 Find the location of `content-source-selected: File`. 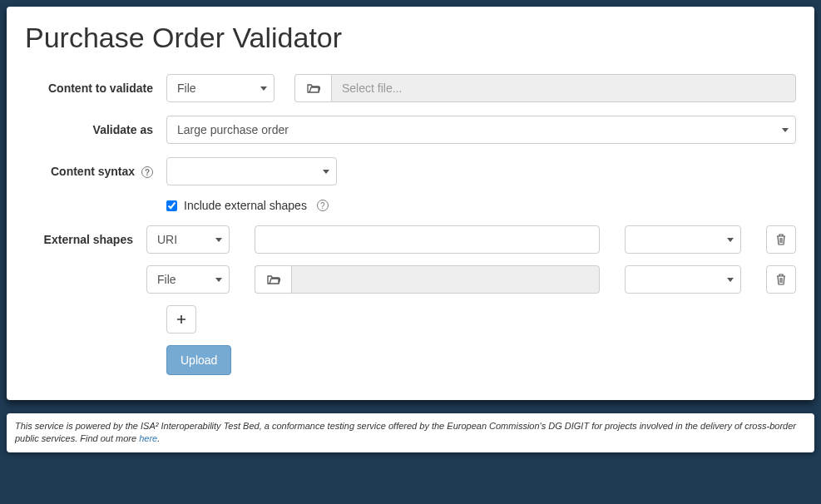

content-source-selected: File is located at coordinates (216, 88).